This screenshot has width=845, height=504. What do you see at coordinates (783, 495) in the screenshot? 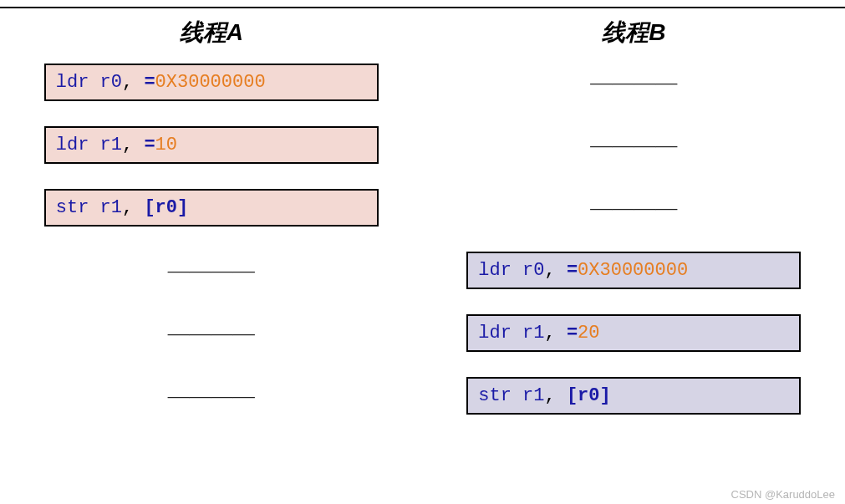
I see `watermark: CSDN @KaruddoLee` at bounding box center [783, 495].